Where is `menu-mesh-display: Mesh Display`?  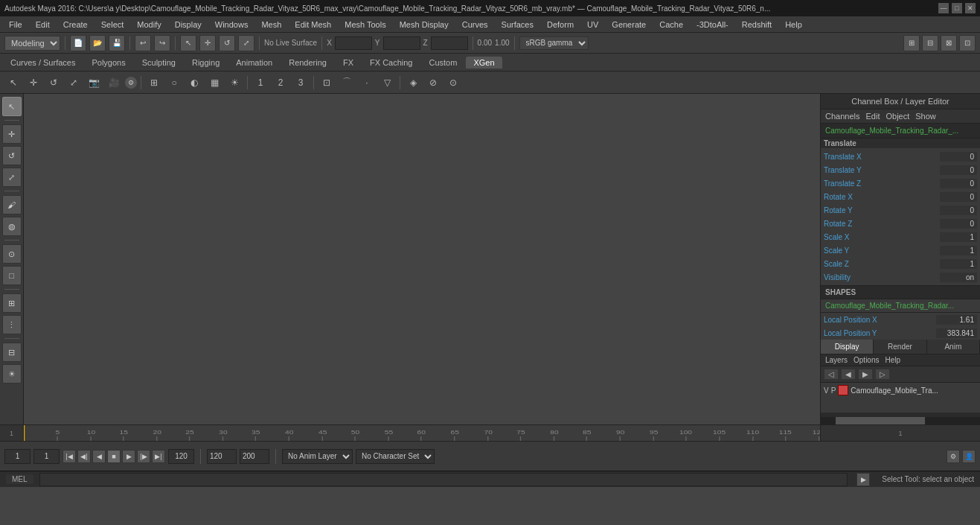
menu-mesh-display: Mesh Display is located at coordinates (424, 25).